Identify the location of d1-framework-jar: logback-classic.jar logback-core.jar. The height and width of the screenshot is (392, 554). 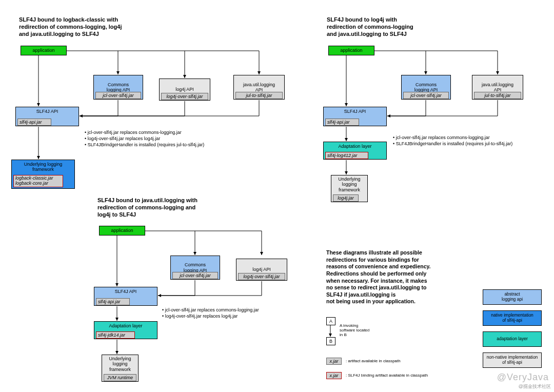
(38, 181).